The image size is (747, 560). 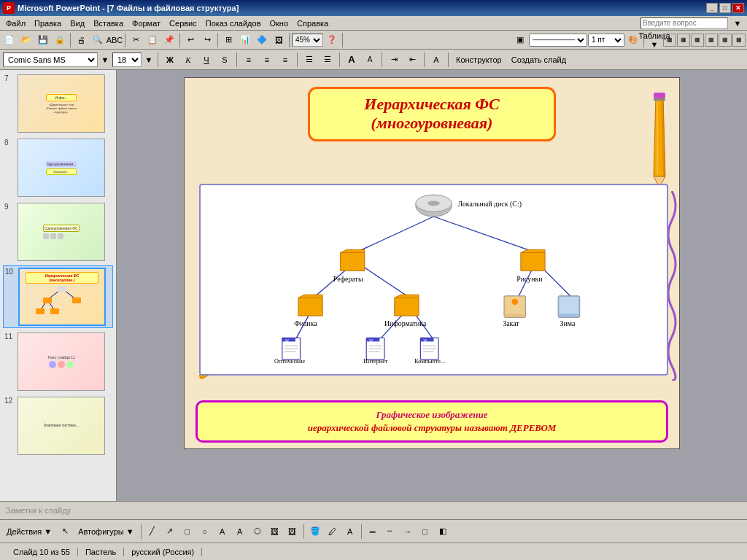 I want to click on fmt-sep2, so click(x=236, y=60).